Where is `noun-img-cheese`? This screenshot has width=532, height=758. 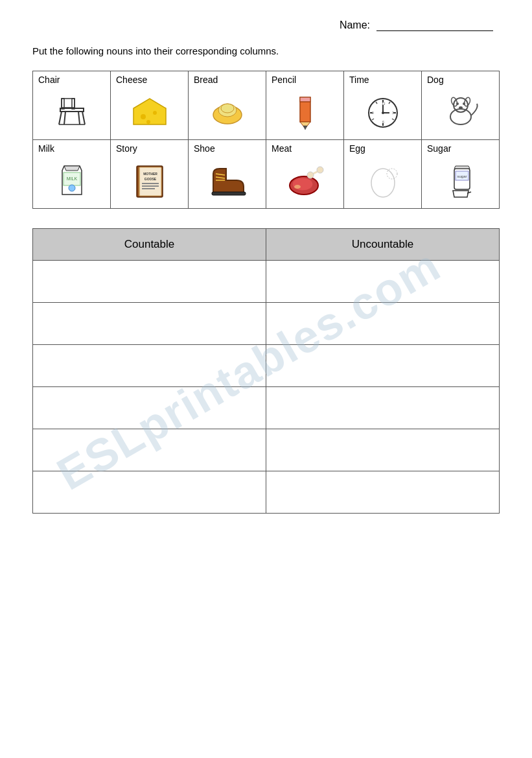
noun-img-cheese is located at coordinates (149, 112).